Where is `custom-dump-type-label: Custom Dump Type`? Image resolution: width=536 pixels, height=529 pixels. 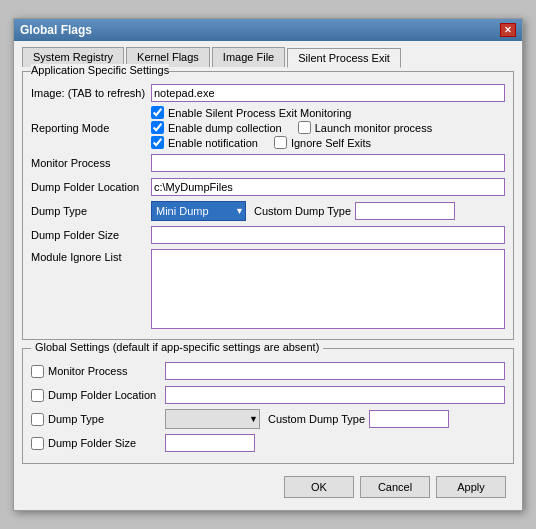
custom-dump-type-label: Custom Dump Type is located at coordinates (302, 211).